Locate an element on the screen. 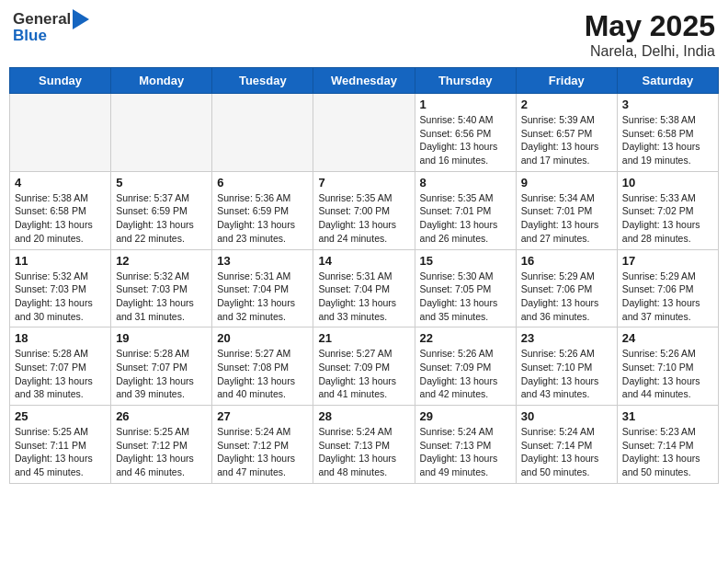 This screenshot has height=563, width=728. day-number: 13 is located at coordinates (263, 261).